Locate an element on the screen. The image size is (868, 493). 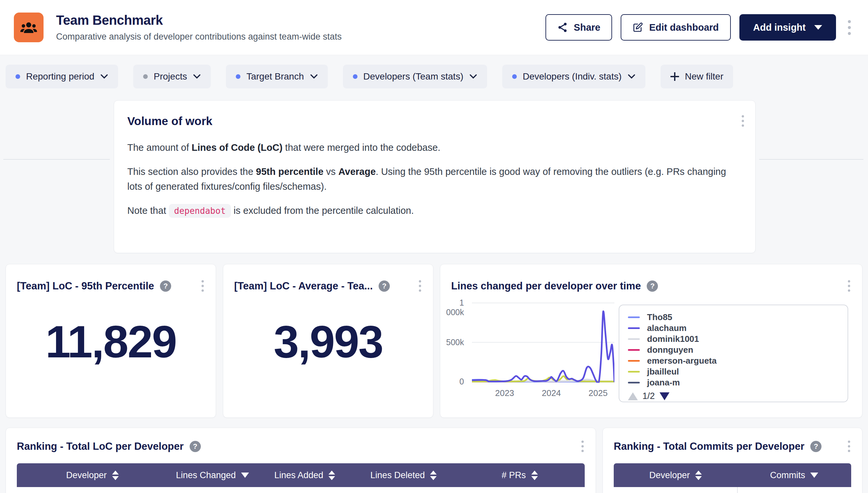
share-icon is located at coordinates (562, 27).